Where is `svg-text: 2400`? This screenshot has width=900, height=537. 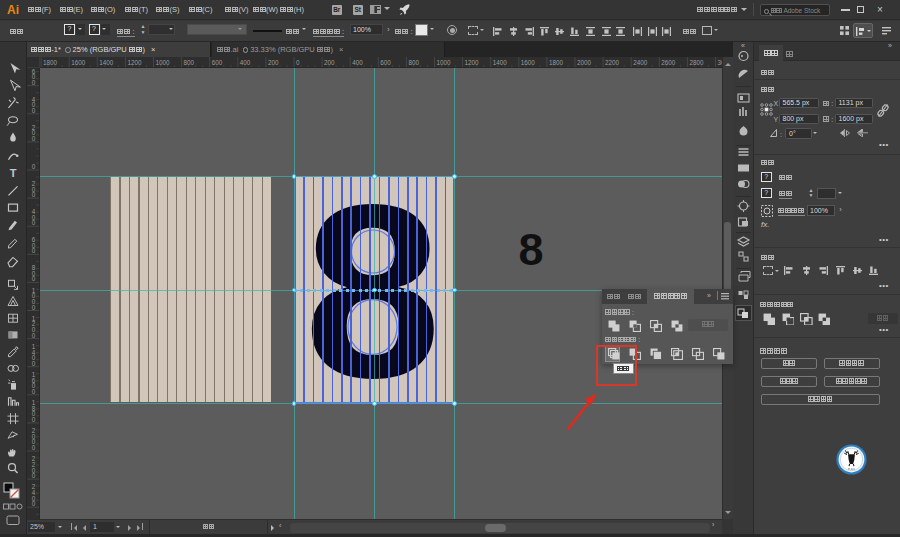 svg-text: 2400 is located at coordinates (640, 62).